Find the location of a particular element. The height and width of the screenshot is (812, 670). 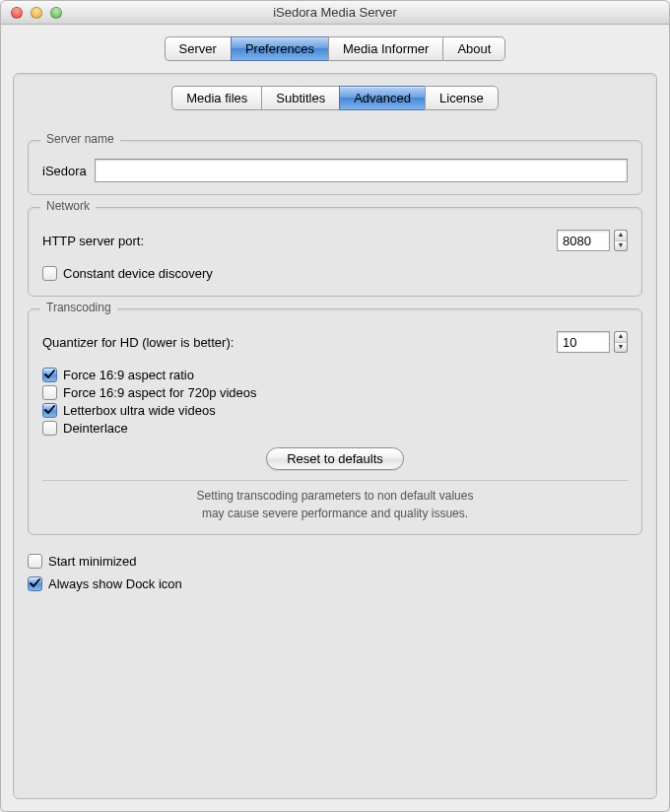

server-name-input is located at coordinates (361, 170).